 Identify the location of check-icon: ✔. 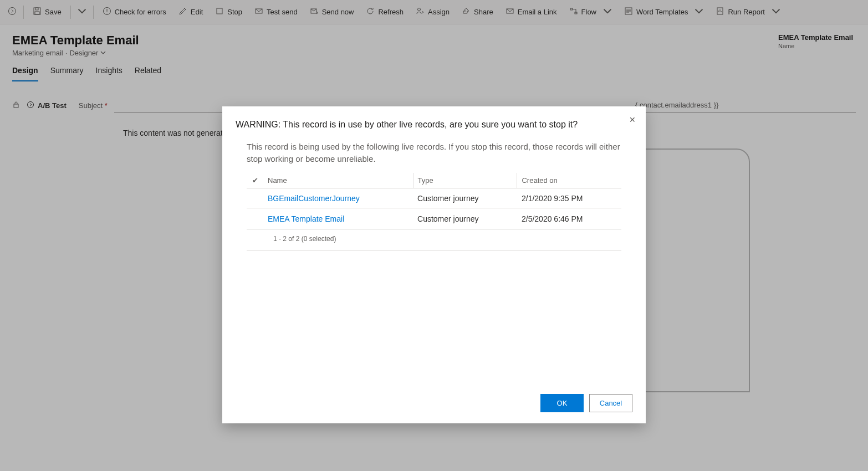
(255, 181).